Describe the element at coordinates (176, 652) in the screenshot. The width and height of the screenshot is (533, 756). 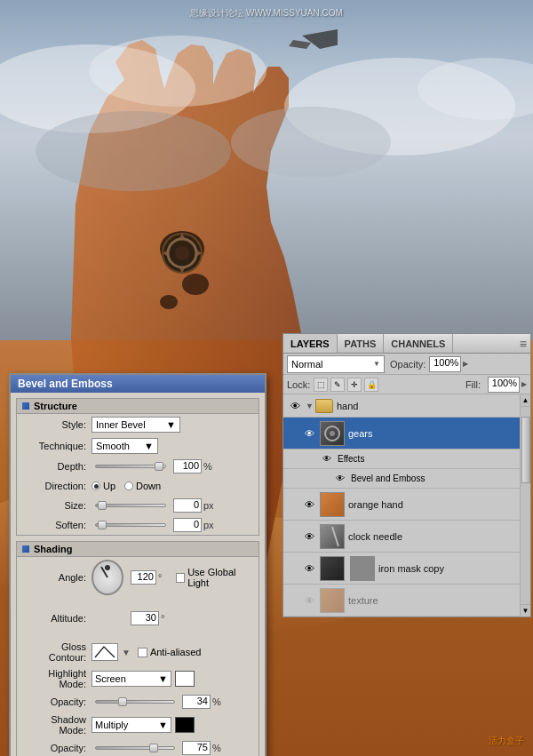
I see `anti-aliased-label: Anti-aliased` at that location.